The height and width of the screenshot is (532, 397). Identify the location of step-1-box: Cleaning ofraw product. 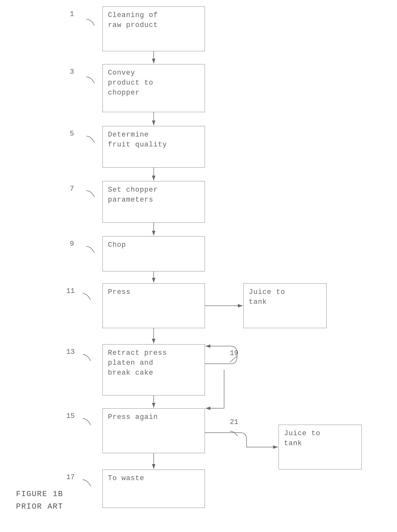
(154, 29).